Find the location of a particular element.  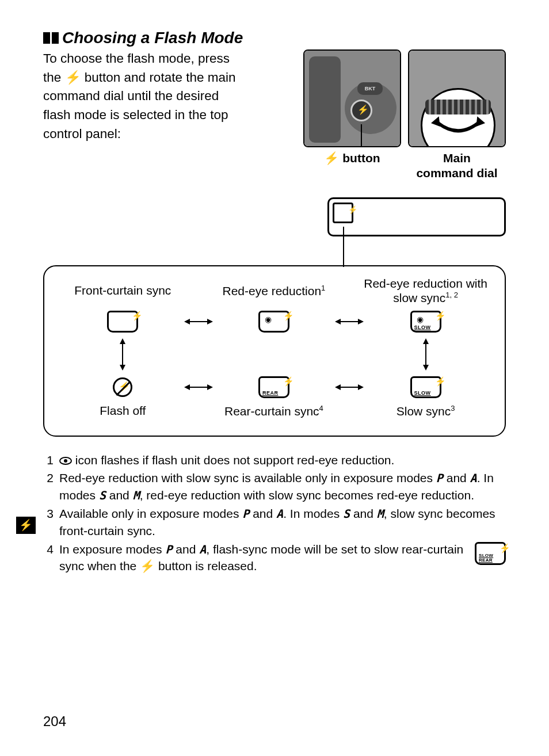

figure-flash-button: BKT is located at coordinates (352, 98).